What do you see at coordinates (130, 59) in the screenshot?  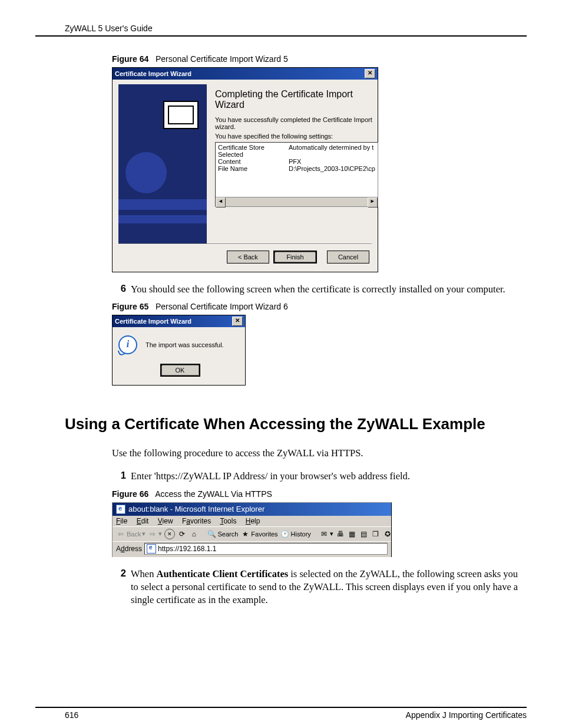 I see `figure-64-label: Figure 64` at bounding box center [130, 59].